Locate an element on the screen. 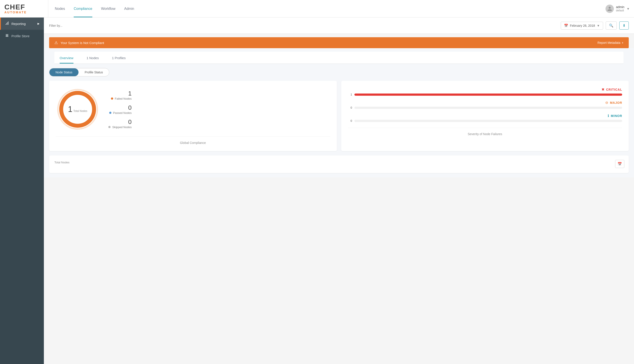 The image size is (634, 364). major-header: ⊖ MAJOR is located at coordinates (485, 102).